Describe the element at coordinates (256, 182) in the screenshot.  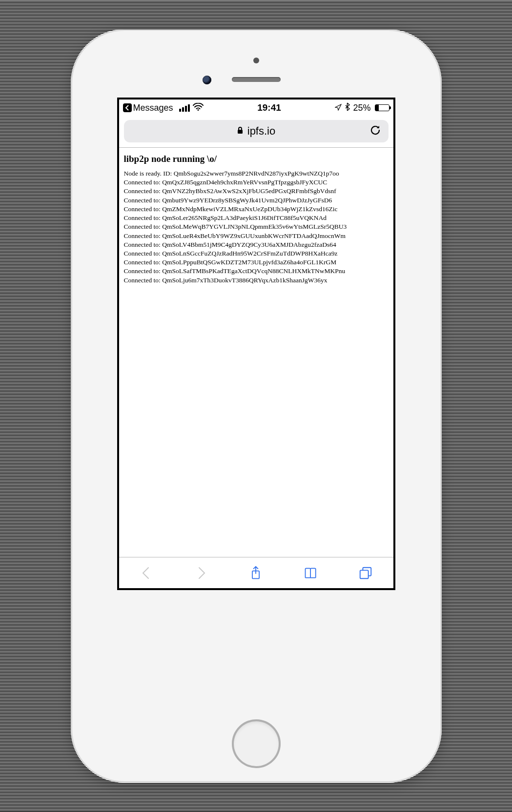
I see `peer-line: Connected to: QmQxZJ85qgznD4eh9chxRmYeRV…` at that location.